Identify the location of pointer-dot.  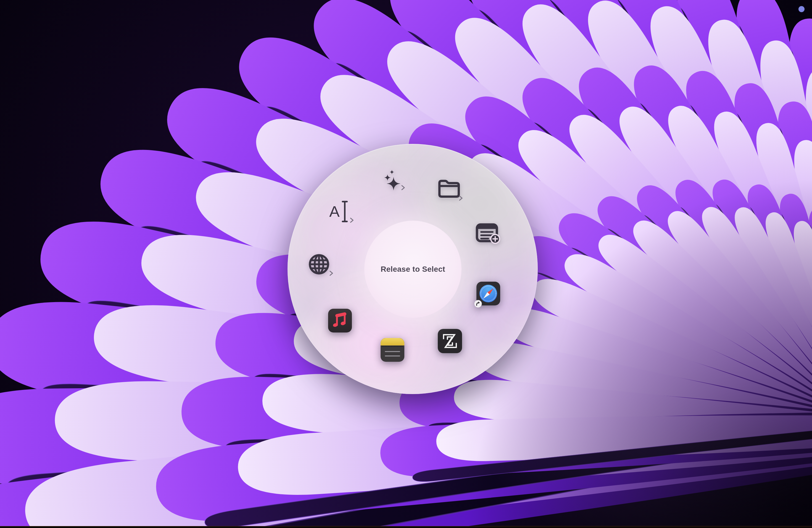
(801, 9).